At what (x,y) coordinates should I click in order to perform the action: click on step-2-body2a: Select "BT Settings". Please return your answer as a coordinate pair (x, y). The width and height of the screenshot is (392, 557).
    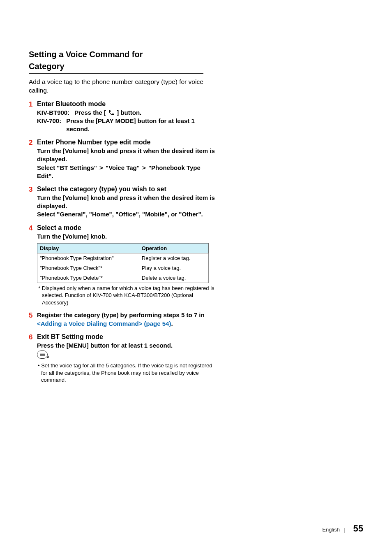
    Looking at the image, I should click on (67, 168).